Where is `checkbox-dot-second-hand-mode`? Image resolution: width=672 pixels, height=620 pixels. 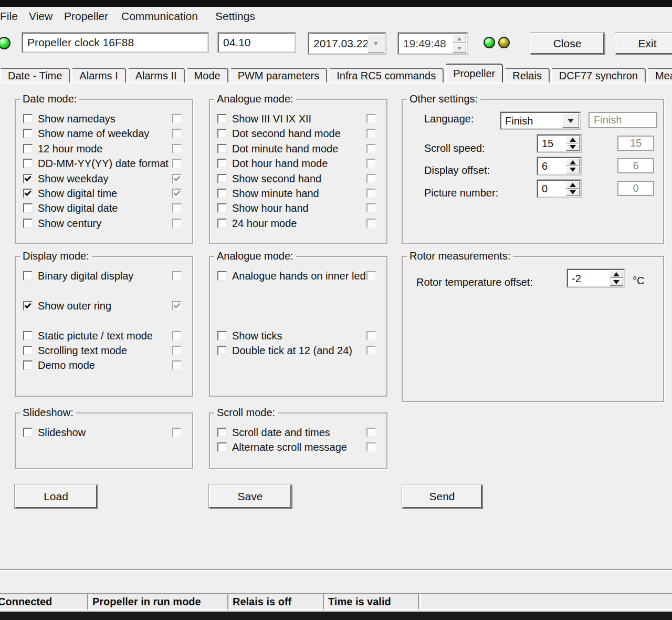
checkbox-dot-second-hand-mode is located at coordinates (222, 133).